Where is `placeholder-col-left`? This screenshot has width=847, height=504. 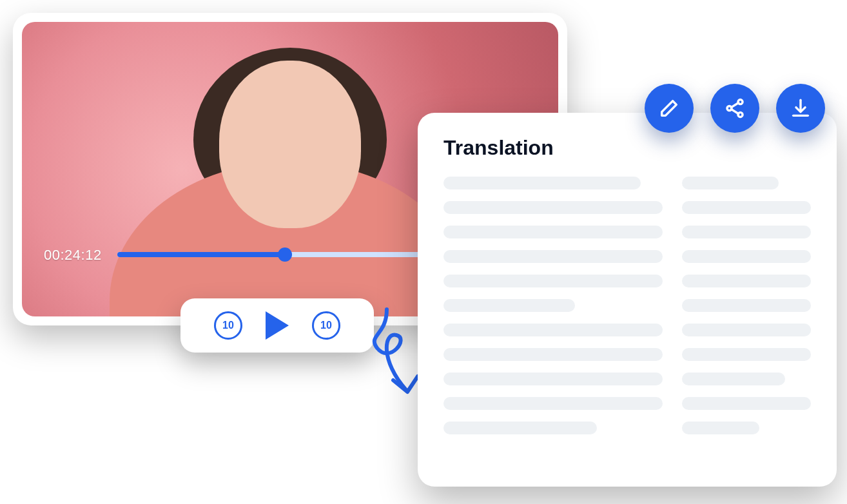 placeholder-col-left is located at coordinates (553, 305).